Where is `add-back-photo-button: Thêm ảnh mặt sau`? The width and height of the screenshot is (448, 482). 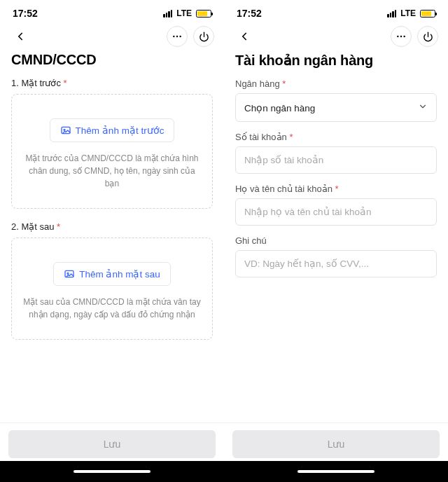
add-back-photo-button: Thêm ảnh mặt sau is located at coordinates (112, 274).